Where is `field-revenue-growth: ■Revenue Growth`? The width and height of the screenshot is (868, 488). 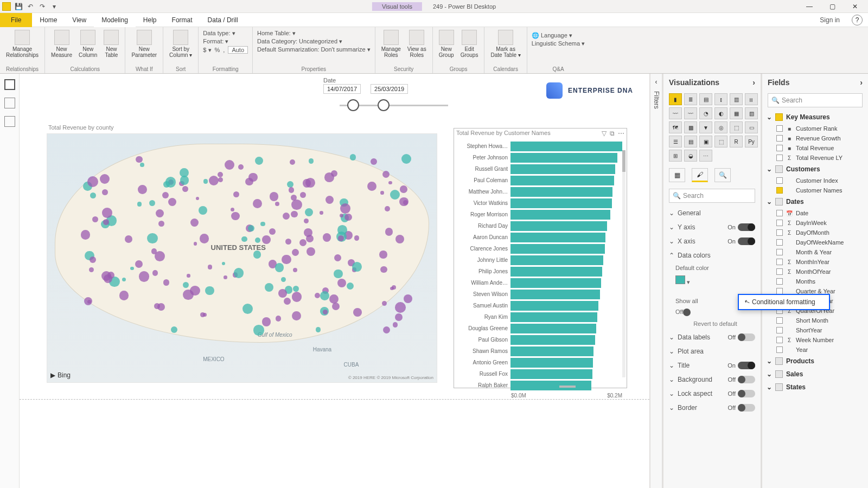 field-revenue-growth: ■Revenue Growth is located at coordinates (815, 138).